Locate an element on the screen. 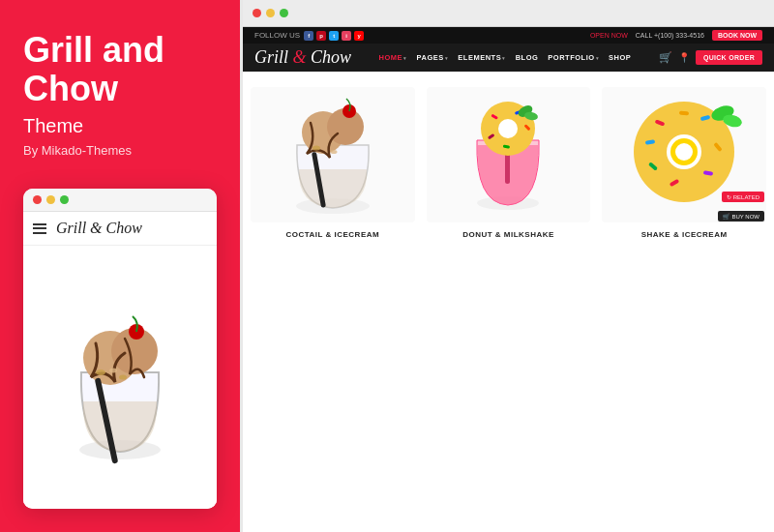 Image resolution: width=774 pixels, height=532 pixels. topbar-left: FOLLOW US f p t i y is located at coordinates (310, 36).